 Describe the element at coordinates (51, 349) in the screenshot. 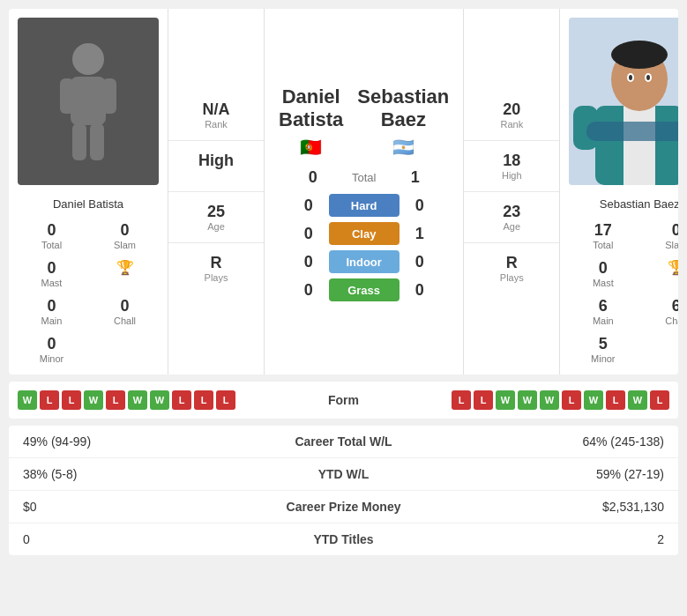

I see `left-minor-cell: 0 Minor` at that location.